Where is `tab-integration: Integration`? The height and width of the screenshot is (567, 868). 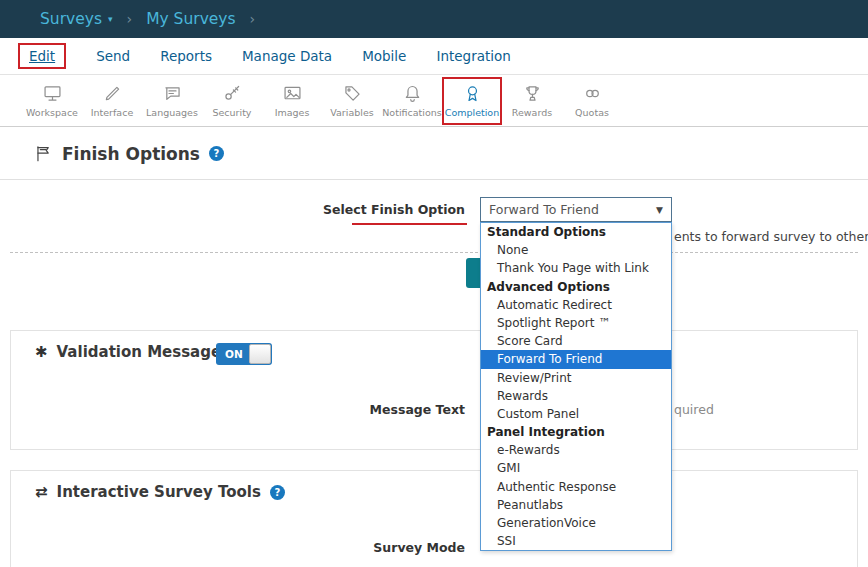
tab-integration: Integration is located at coordinates (473, 56).